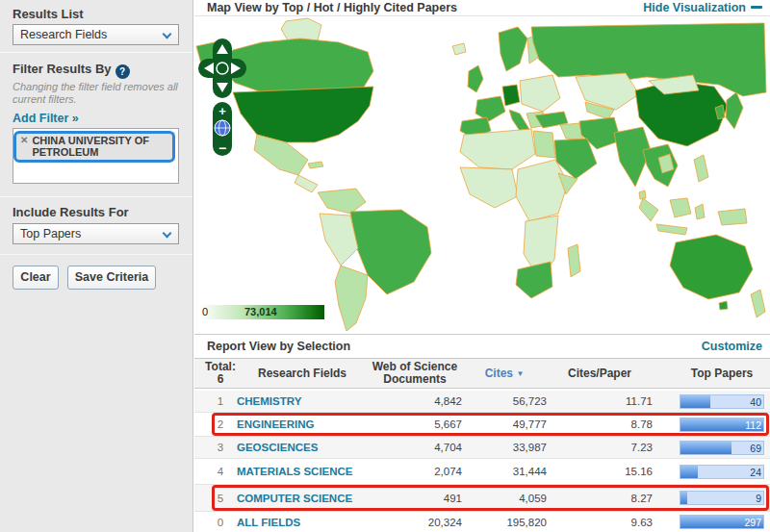  Describe the element at coordinates (482, 498) in the screenshot. I see `table-row: 5COMPUTER SCIENCE4914,0598.279` at that location.